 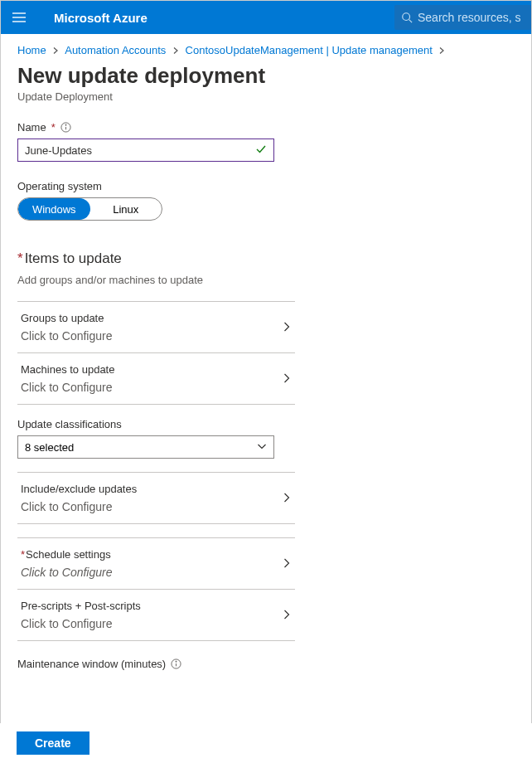 What do you see at coordinates (126, 209) in the screenshot?
I see `os-option-linux: Linux` at bounding box center [126, 209].